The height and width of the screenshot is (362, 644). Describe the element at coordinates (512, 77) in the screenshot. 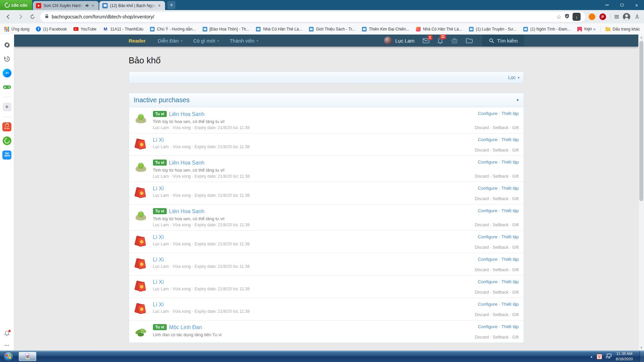

I see `filter-loc-link: Lọc` at that location.